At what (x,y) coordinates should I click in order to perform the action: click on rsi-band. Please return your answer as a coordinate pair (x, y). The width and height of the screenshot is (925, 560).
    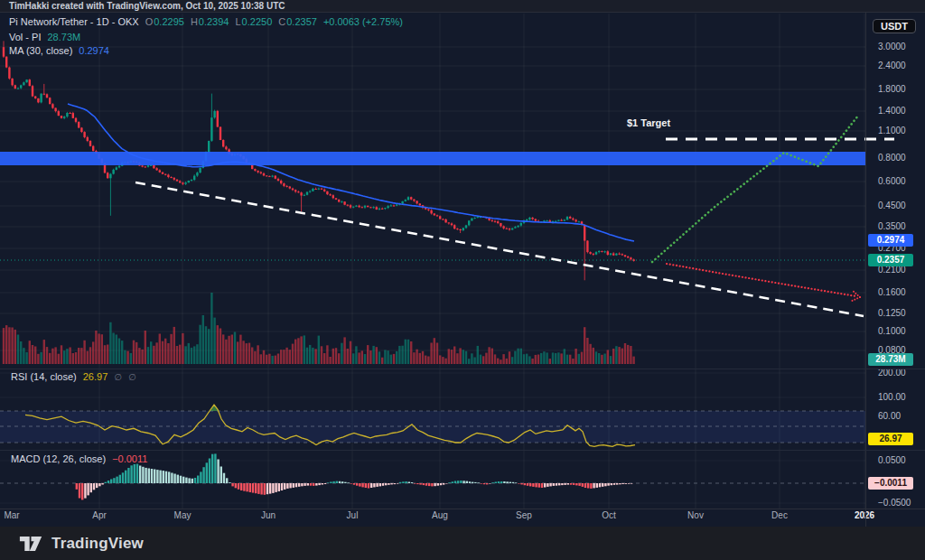
    Looking at the image, I should click on (433, 426).